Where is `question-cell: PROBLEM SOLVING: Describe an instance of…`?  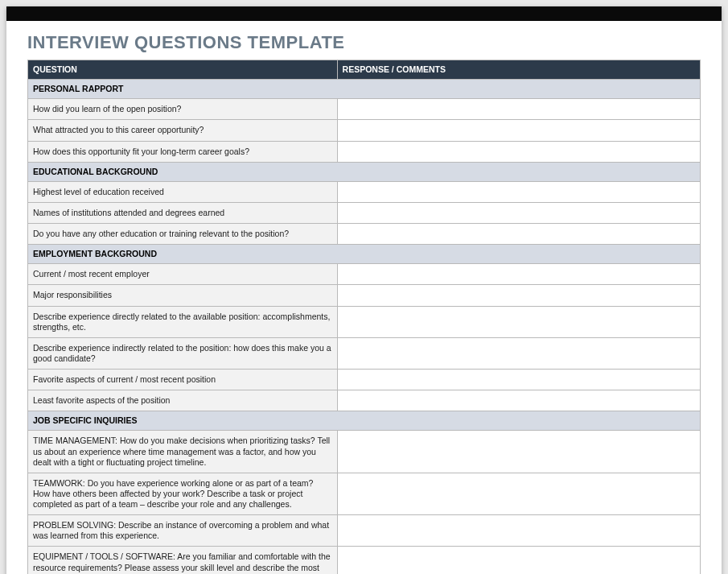
question-cell: PROBLEM SOLVING: Describe an instance of… is located at coordinates (183, 531).